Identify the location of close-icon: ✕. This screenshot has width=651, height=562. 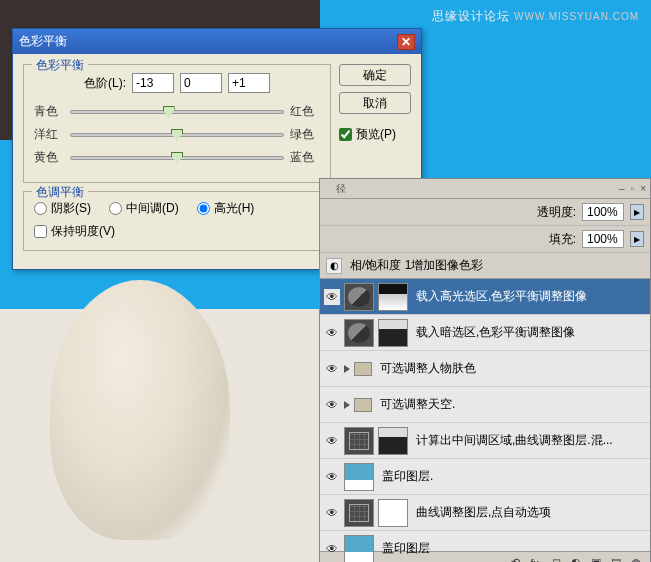
(406, 42).